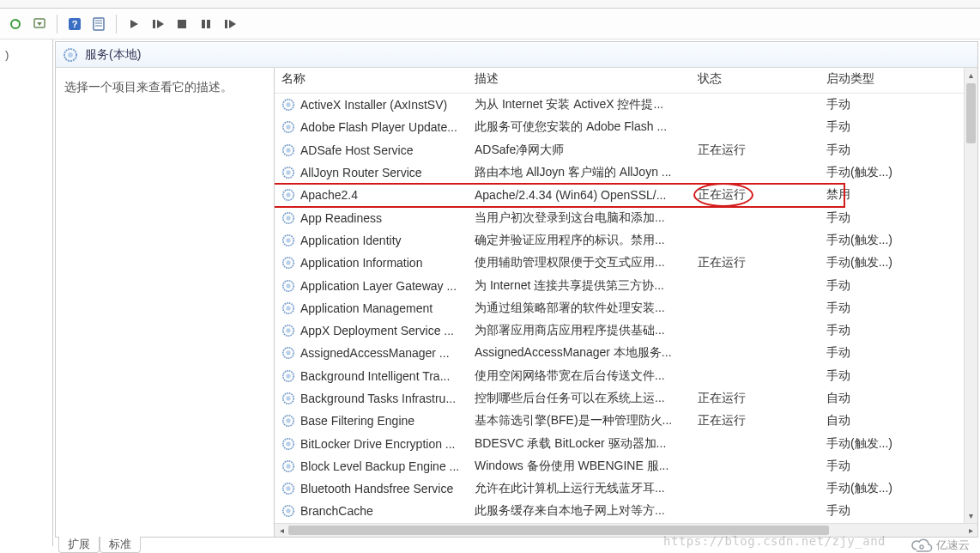 The height and width of the screenshot is (553, 980). I want to click on service-desc-cell: 为通过组策略部署的软件处理安装..., so click(579, 308).